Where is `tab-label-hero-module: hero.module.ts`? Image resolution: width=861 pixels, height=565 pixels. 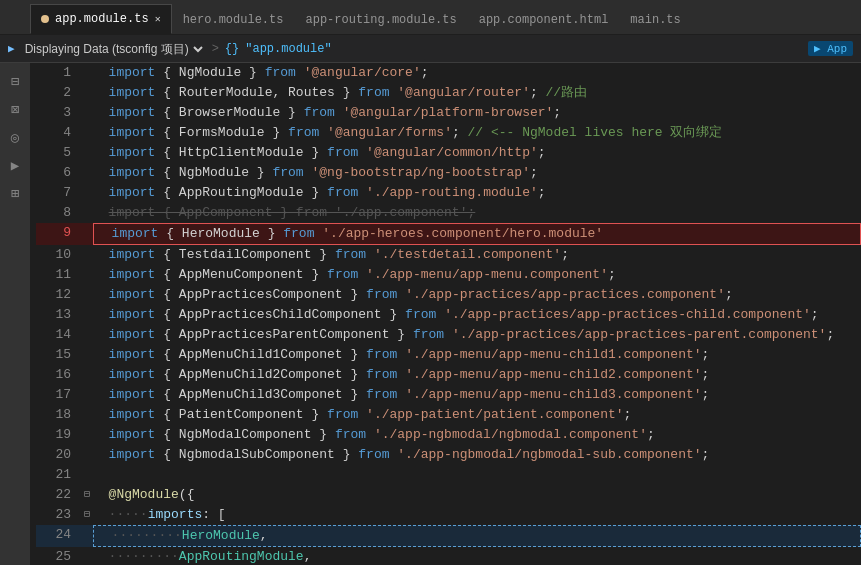 tab-label-hero-module: hero.module.ts is located at coordinates (234, 20).